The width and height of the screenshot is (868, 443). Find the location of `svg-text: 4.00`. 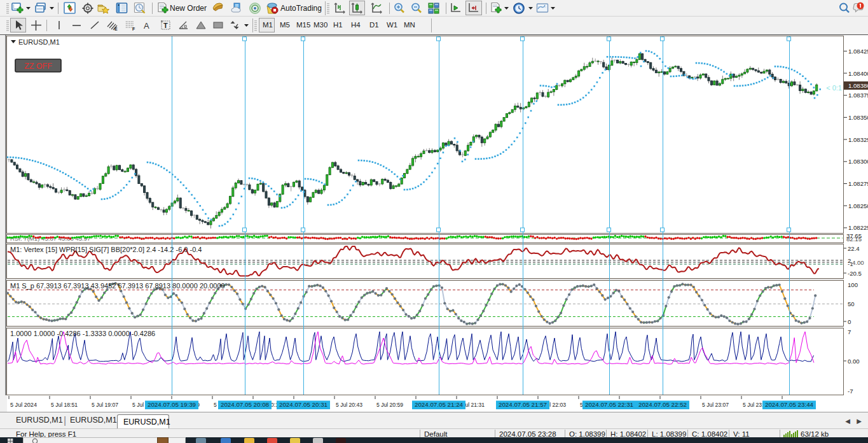

svg-text: 4.00 is located at coordinates (858, 262).